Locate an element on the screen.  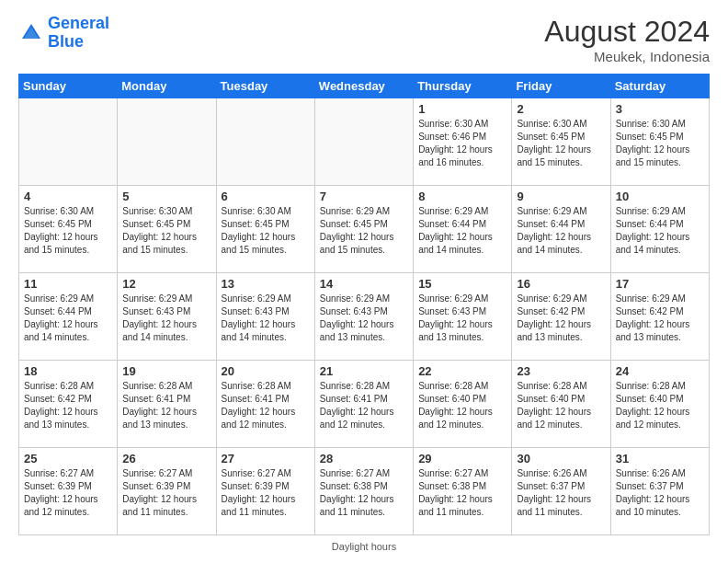
col-sunday: Sunday is located at coordinates (68, 86).